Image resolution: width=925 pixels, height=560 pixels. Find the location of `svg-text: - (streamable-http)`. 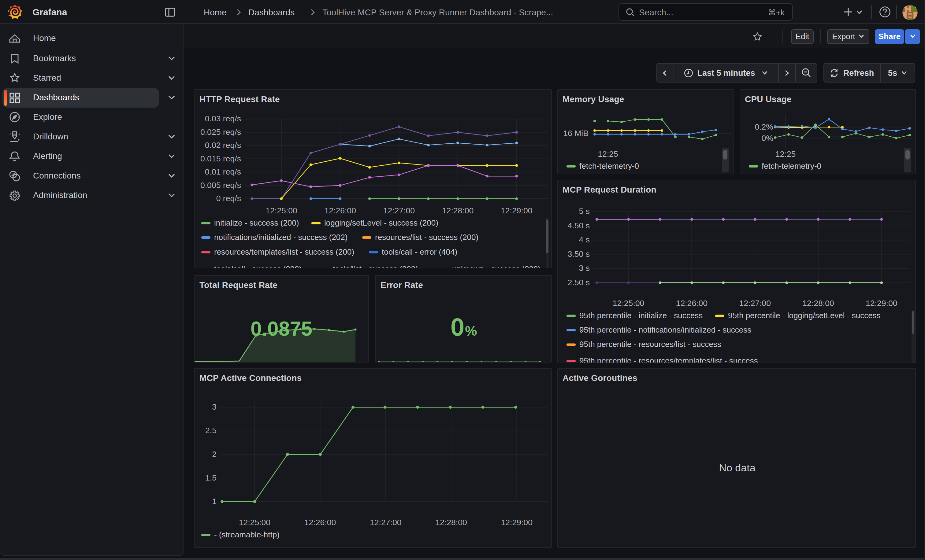

svg-text: - (streamable-http) is located at coordinates (247, 535).